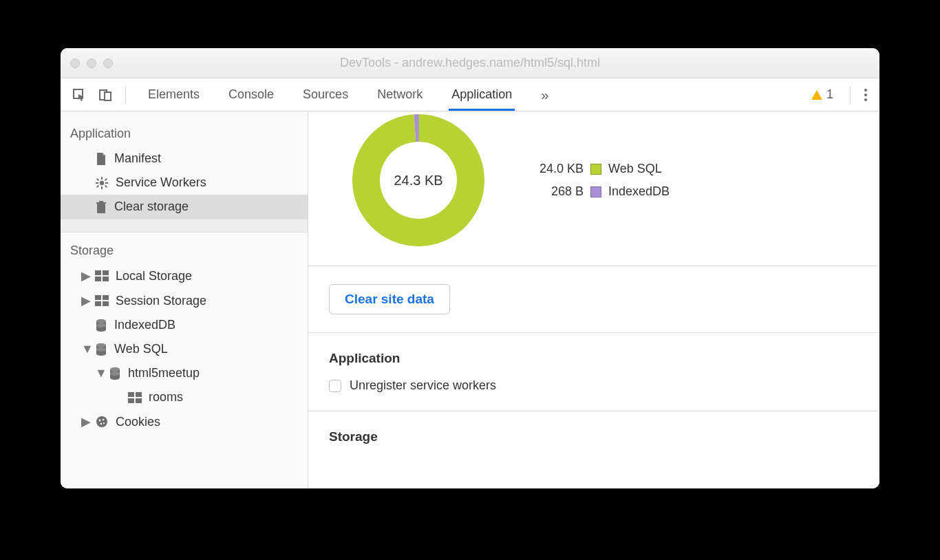 This screenshot has width=940, height=560. What do you see at coordinates (851, 95) in the screenshot?
I see `toolbar-separator` at bounding box center [851, 95].